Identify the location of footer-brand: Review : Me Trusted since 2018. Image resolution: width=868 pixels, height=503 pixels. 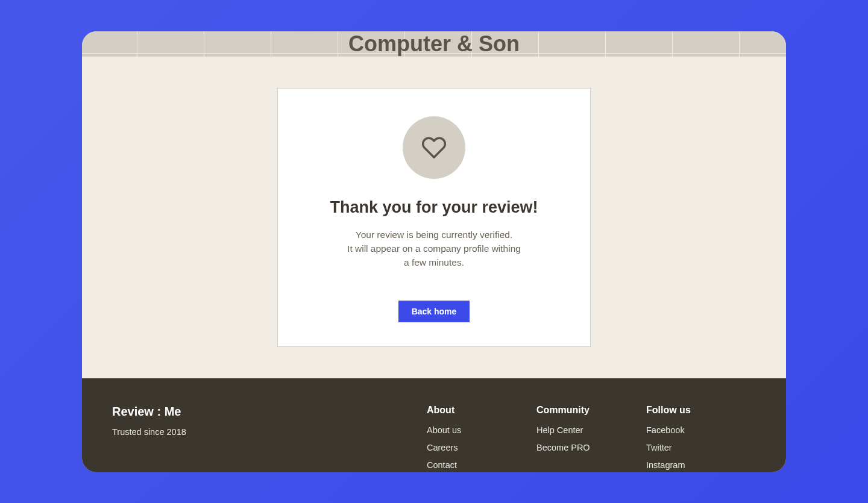
(269, 430).